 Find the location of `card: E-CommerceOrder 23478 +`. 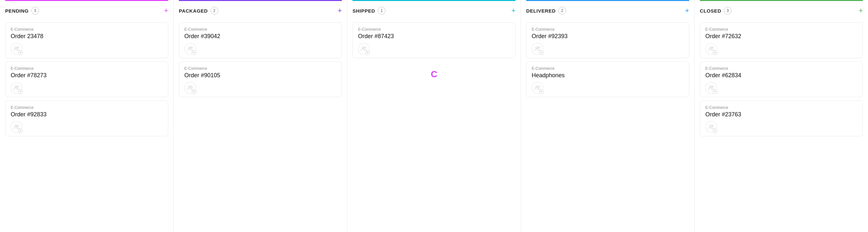

card: E-CommerceOrder 23478 + is located at coordinates (87, 40).